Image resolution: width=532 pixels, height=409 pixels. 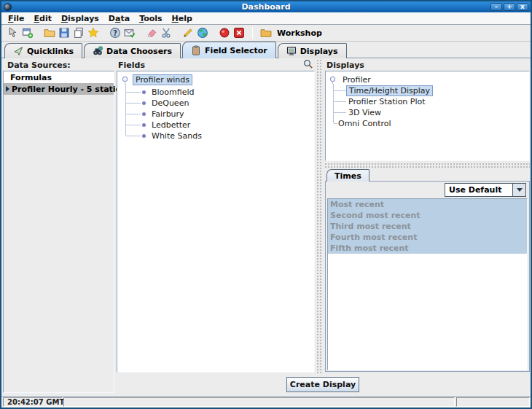 I want to click on toolbar: ? Workshop, so click(x=266, y=34).